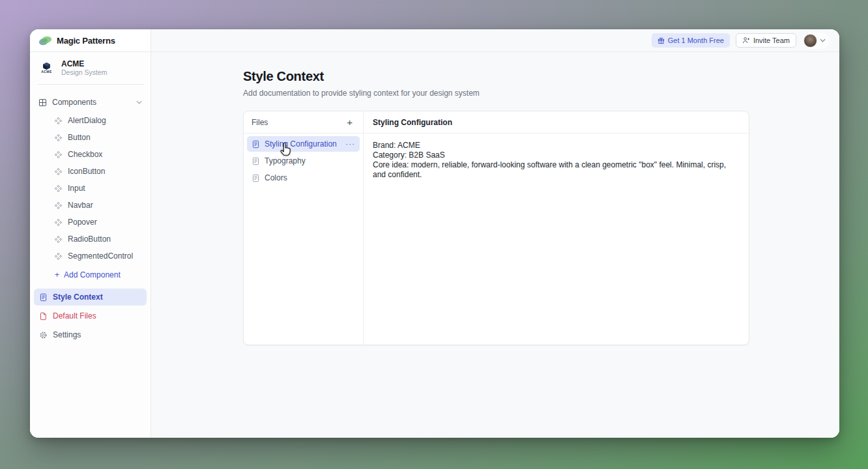 This screenshot has height=469, width=868. What do you see at coordinates (301, 144) in the screenshot?
I see `file-label: Styling Configuration` at bounding box center [301, 144].